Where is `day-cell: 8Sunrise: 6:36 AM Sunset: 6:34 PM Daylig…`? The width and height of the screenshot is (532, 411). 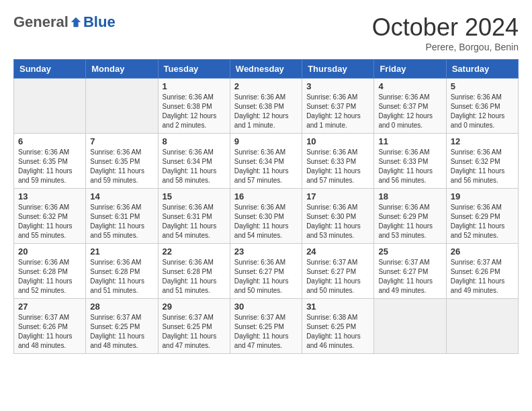 day-cell: 8Sunrise: 6:36 AM Sunset: 6:34 PM Daylig… is located at coordinates (193, 161).